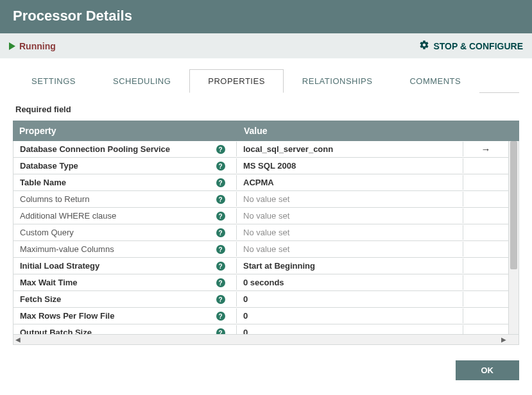  I want to click on goto-arrow-icon: →, so click(486, 149).